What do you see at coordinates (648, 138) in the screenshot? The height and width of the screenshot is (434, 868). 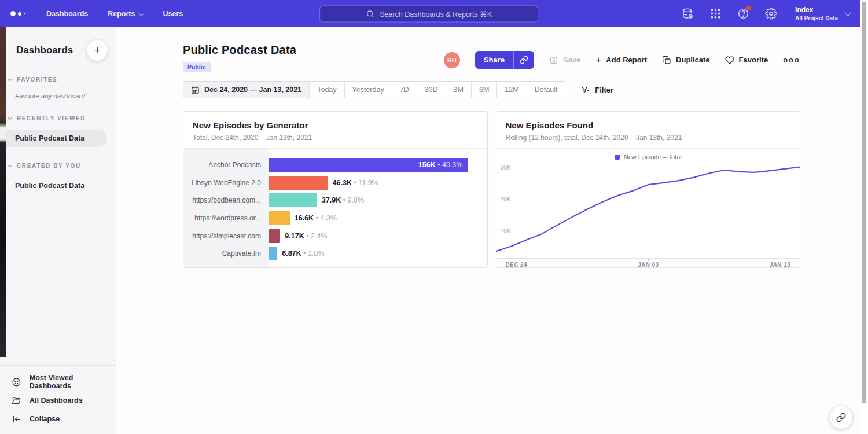 I see `chart-subtitle: Rolling (12 hours), total, Dec 24th, 202…` at bounding box center [648, 138].